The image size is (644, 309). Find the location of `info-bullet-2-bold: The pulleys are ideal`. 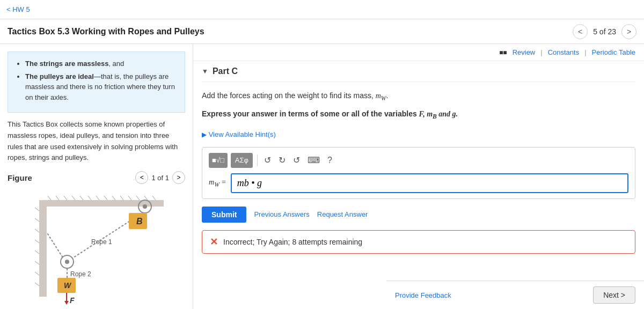

info-bullet-2-bold: The pulleys are ideal is located at coordinates (60, 76).